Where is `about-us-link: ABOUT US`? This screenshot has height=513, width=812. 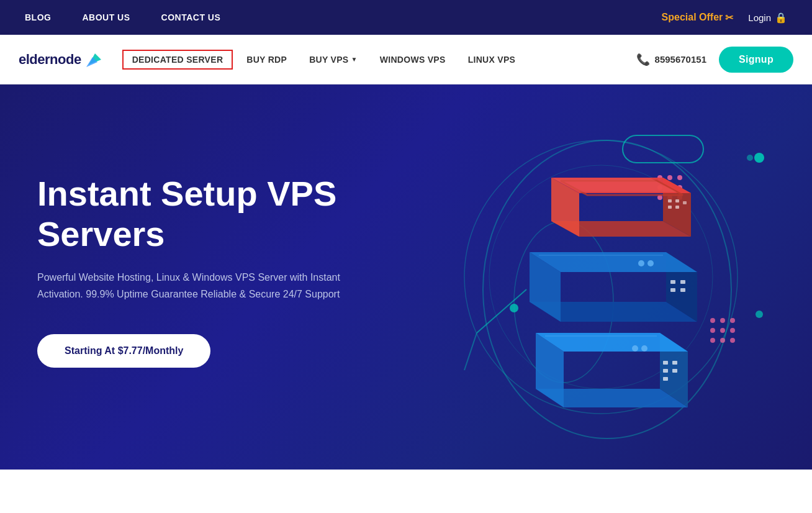
about-us-link: ABOUT US is located at coordinates (106, 17).